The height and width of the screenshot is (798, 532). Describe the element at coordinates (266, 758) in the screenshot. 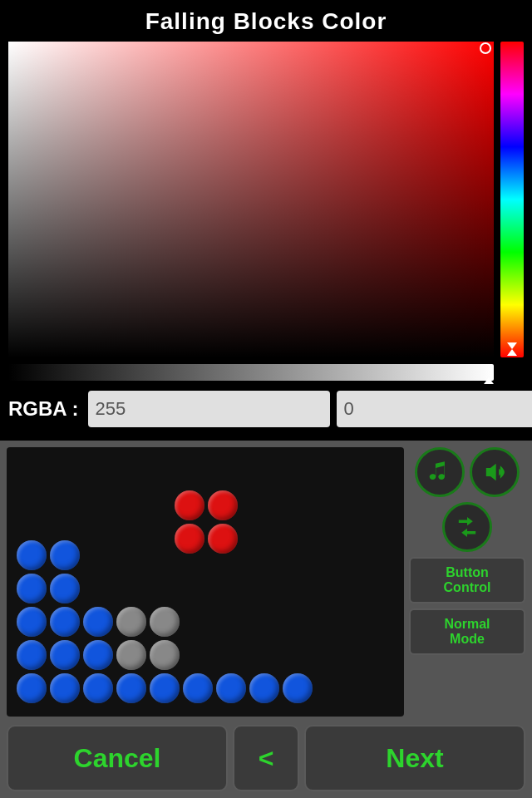

I see `back-button: <` at that location.